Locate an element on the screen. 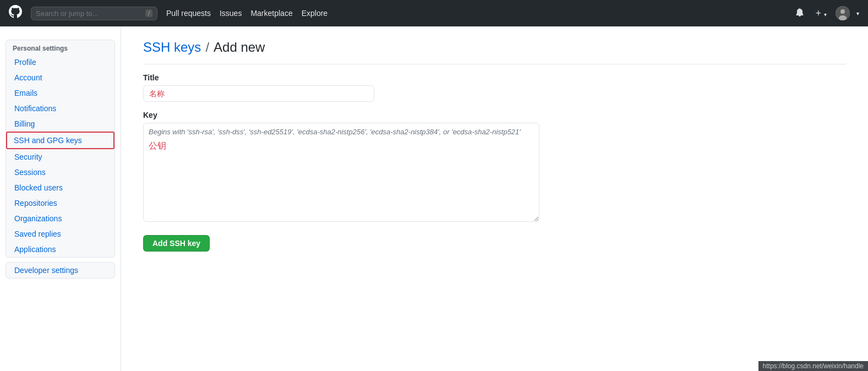  sidebar-item-ssh-gpg-keys: SSH and GPG keys is located at coordinates (61, 140).